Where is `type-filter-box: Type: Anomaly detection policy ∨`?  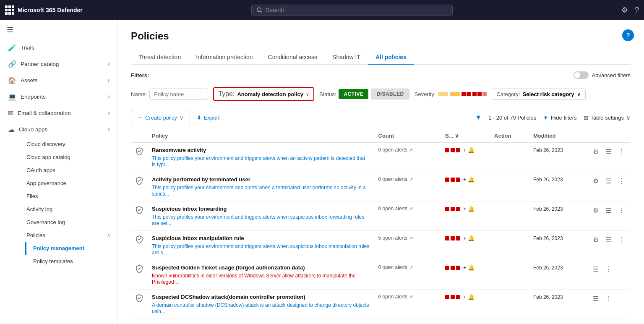 type-filter-box: Type: Anomaly detection policy ∨ is located at coordinates (263, 94).